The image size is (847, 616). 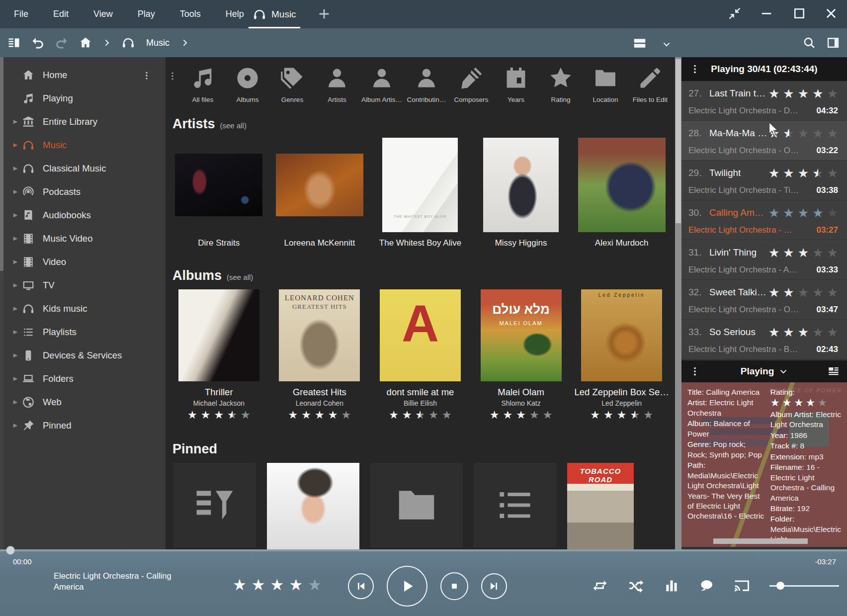 I want to click on queue-track-33: 33. So Serious ★★★★★ Electric Light Orch…, so click(x=764, y=340).